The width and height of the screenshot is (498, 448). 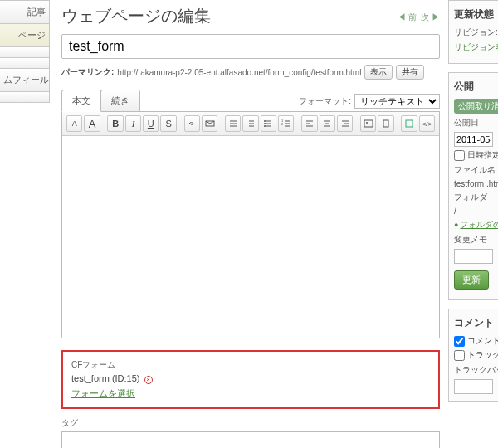 I want to click on permalink-row: パーマリンク: http://takamura-p2-2.05-ent.alfa…, so click(x=251, y=72).